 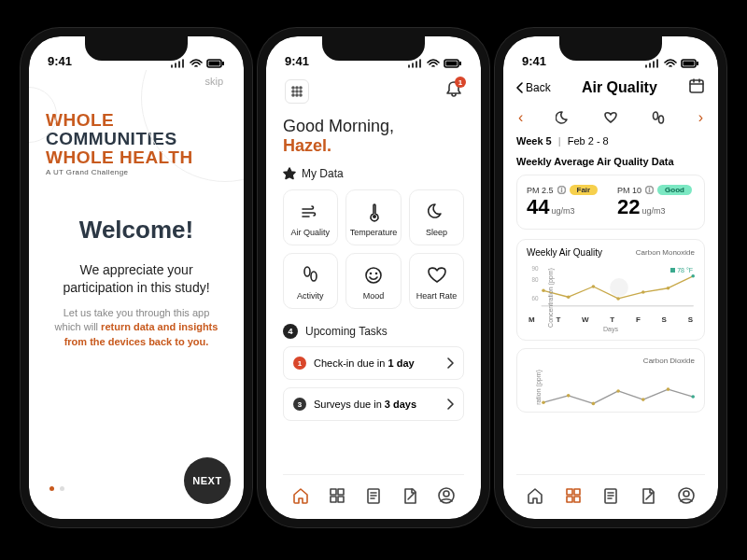 What do you see at coordinates (374, 232) in the screenshot?
I see `card-label: Temperature` at bounding box center [374, 232].